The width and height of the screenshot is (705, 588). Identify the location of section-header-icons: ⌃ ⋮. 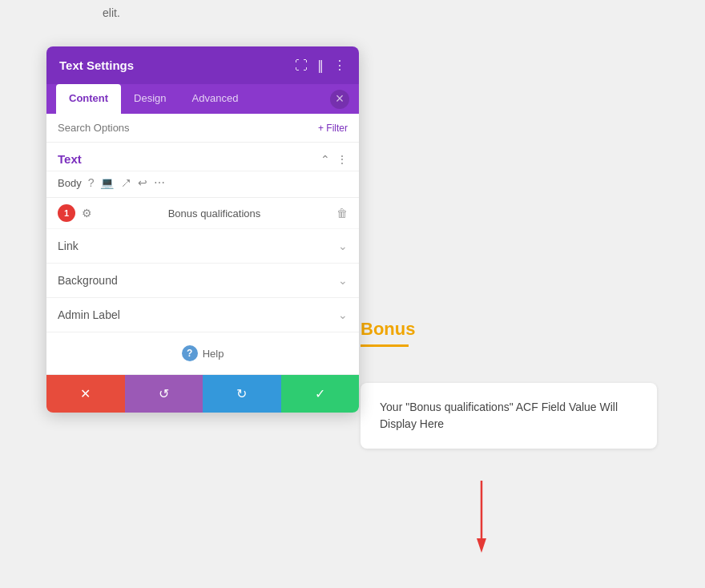
(334, 159).